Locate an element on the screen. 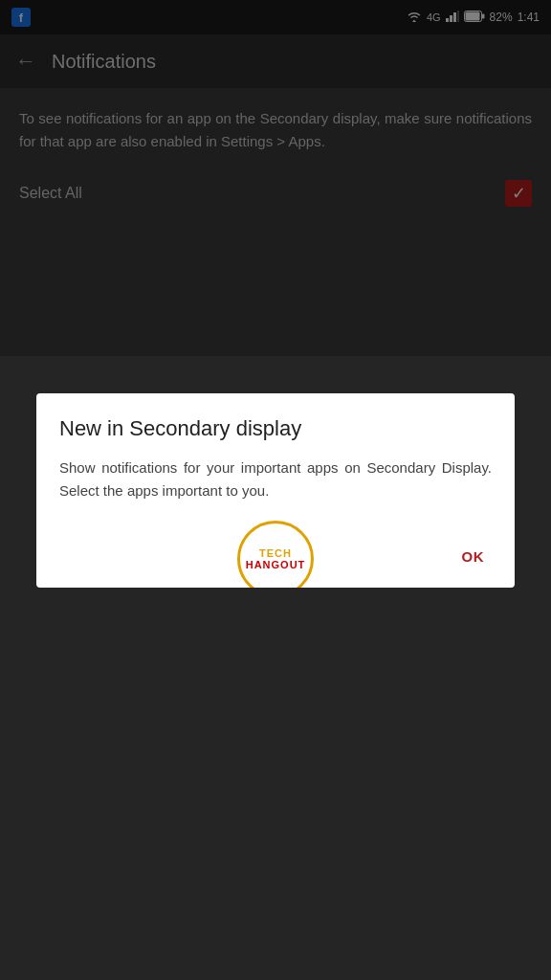  watermark: TECH HANGOUT is located at coordinates (276, 554).